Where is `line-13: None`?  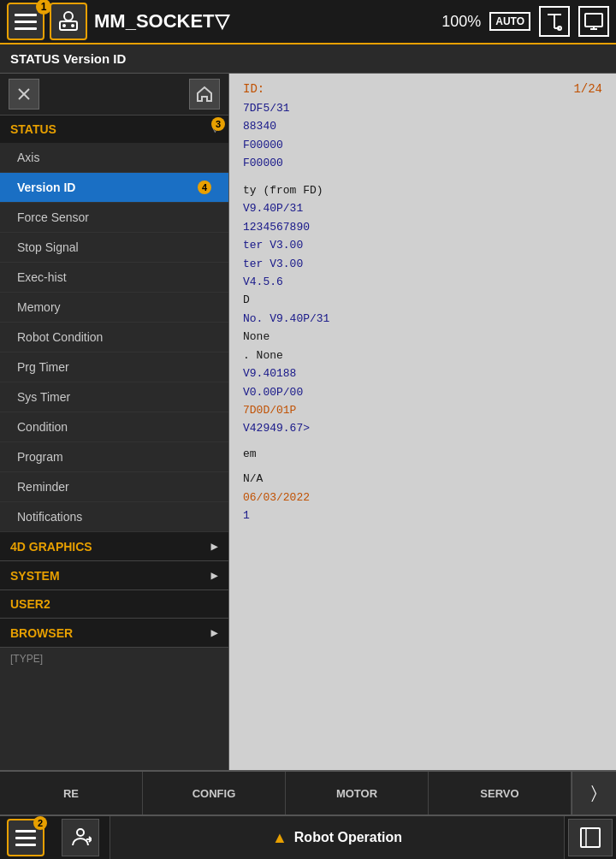
line-13: None is located at coordinates (423, 337).